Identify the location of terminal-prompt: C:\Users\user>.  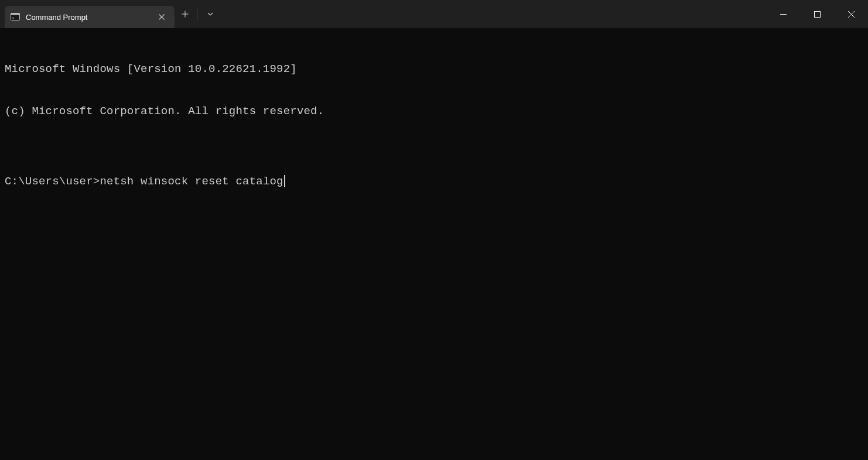
(52, 181).